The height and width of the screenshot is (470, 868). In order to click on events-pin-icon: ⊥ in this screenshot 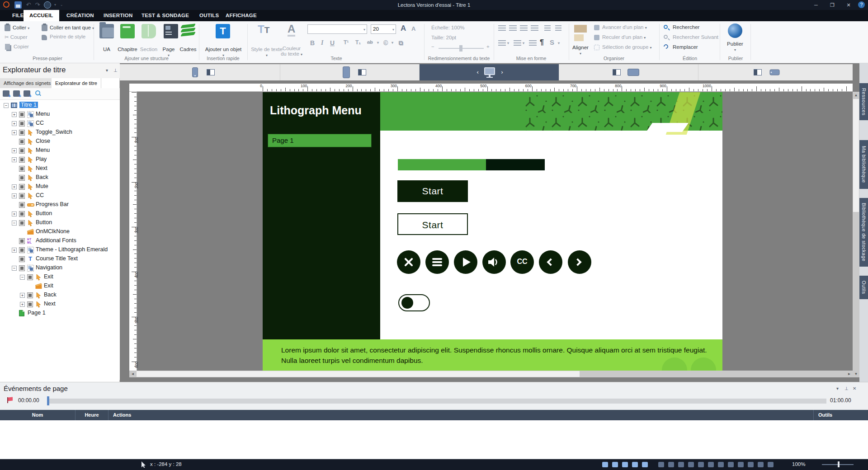, I will do `click(846, 389)`.